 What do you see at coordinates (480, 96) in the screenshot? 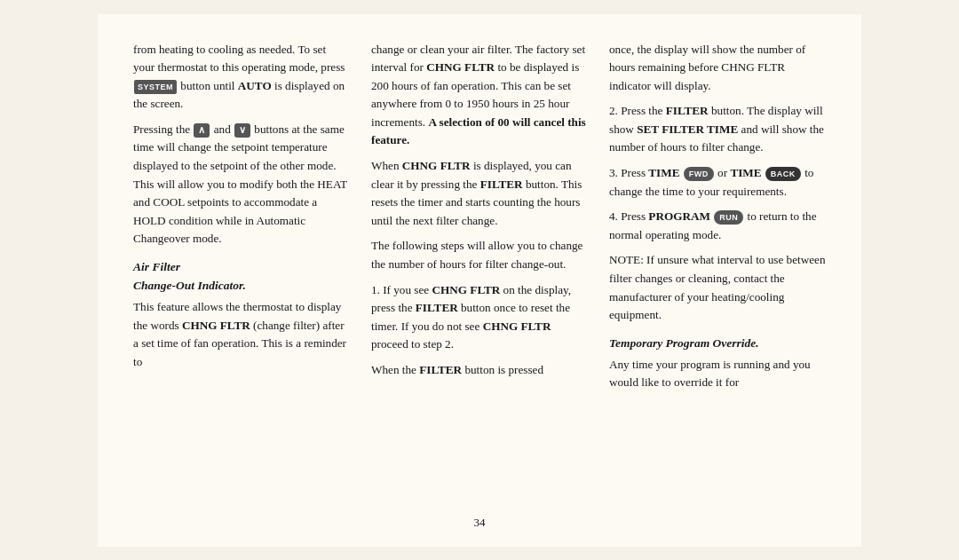
I see `col2-p1: change or clean your air filter. The fac…` at bounding box center [480, 96].